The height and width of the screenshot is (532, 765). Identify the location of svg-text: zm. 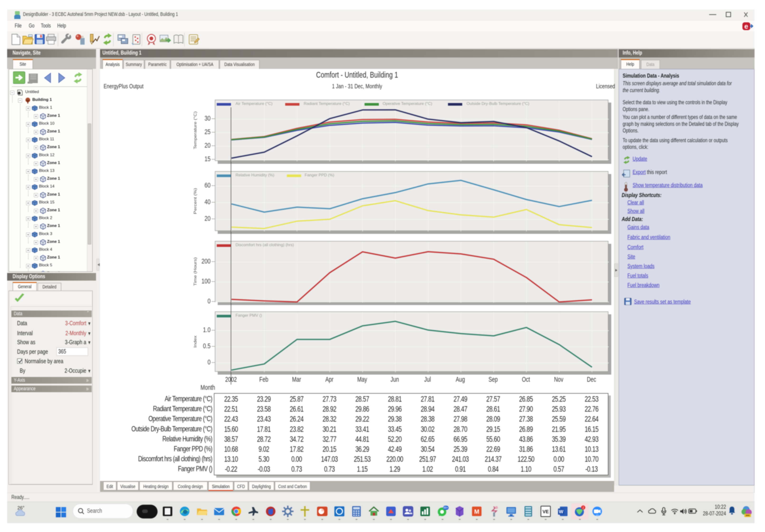
(597, 515).